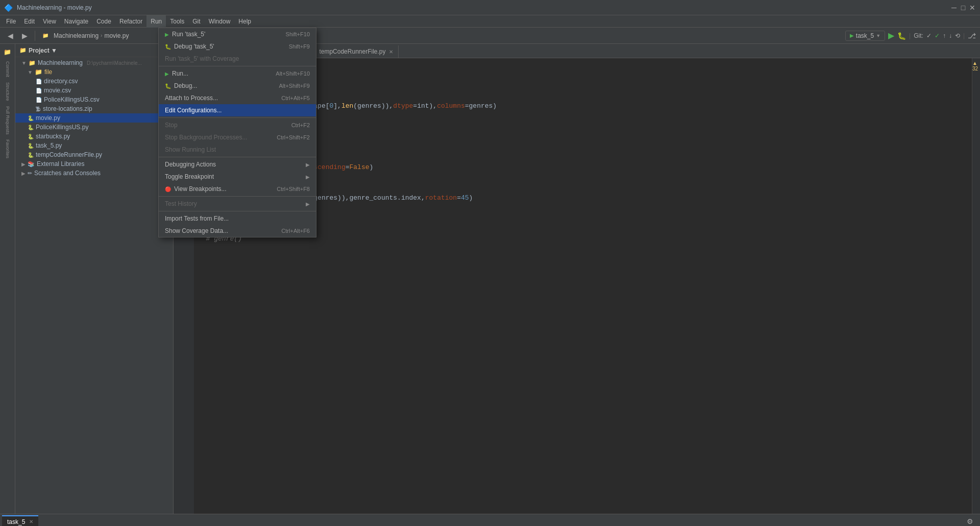  I want to click on menu-refactor: Refactor, so click(131, 21).